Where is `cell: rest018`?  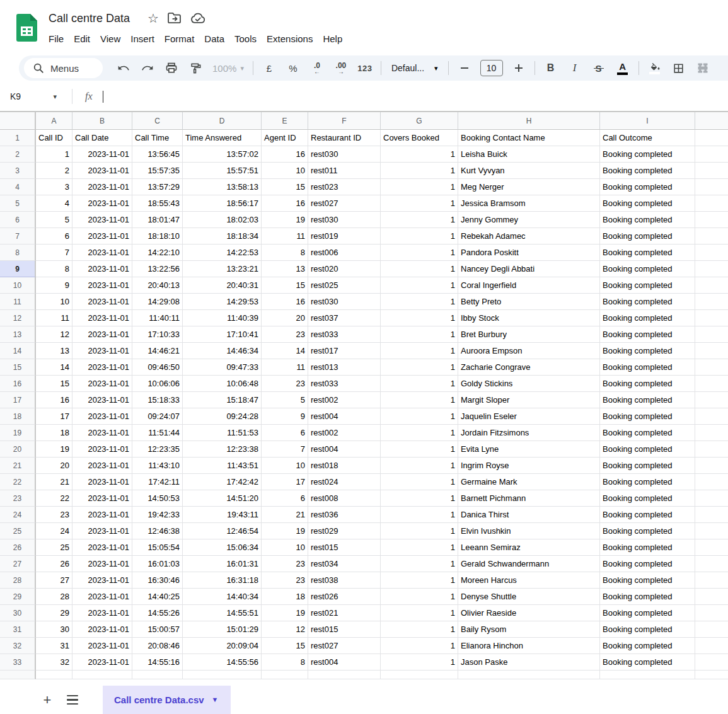 cell: rest018 is located at coordinates (344, 466).